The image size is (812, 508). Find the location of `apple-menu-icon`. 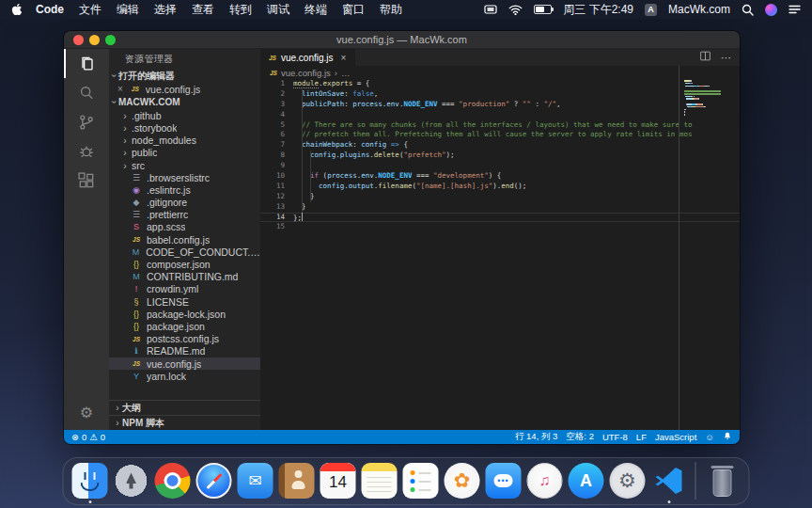

apple-menu-icon is located at coordinates (17, 9).